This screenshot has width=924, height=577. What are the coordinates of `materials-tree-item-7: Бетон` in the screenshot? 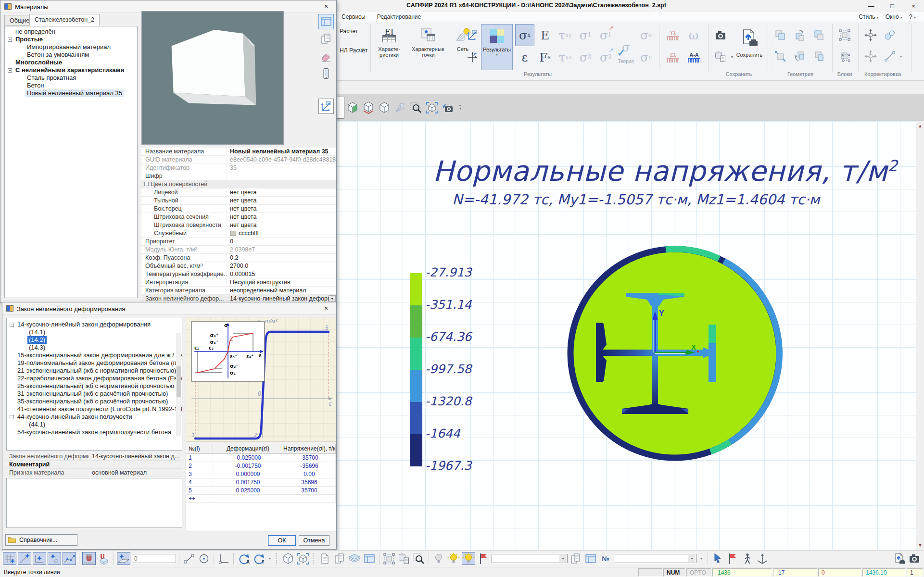 It's located at (71, 86).